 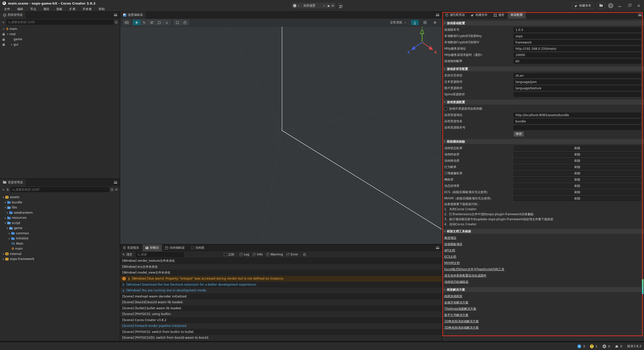 What do you see at coordinates (4, 22) in the screenshot?
I see `add-node-button: +` at bounding box center [4, 22].